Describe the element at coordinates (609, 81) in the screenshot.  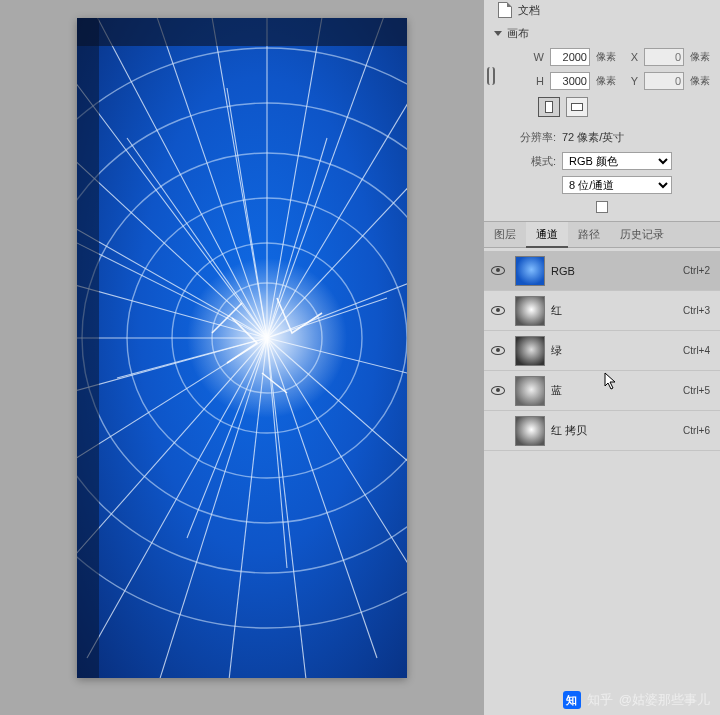
I see `height-row: H 像素 Y 像素` at that location.